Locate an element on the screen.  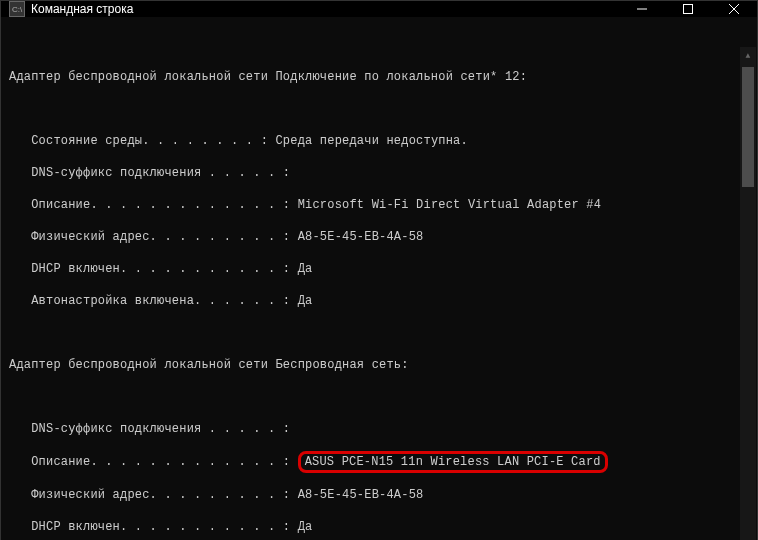
scroll-up-arrow-icon: ▲ is located at coordinates (748, 55).